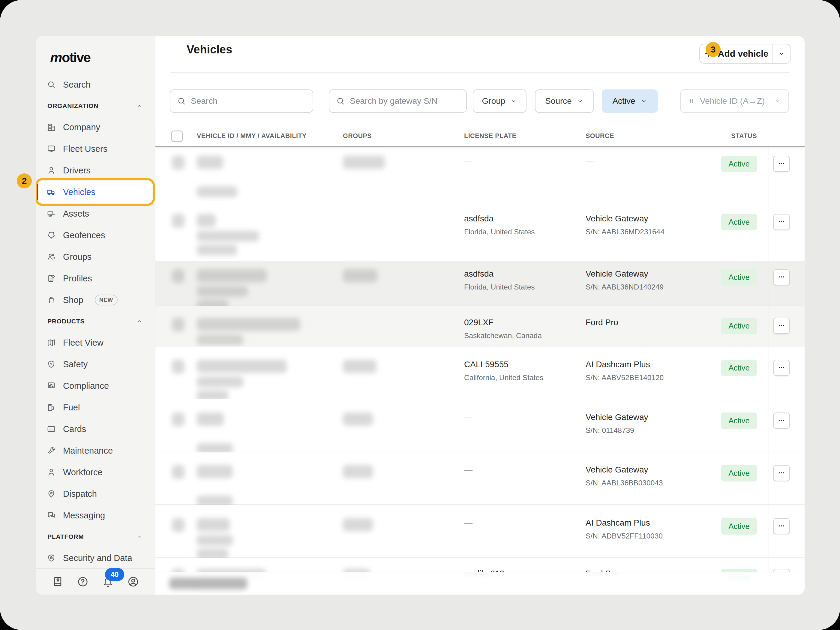  Describe the element at coordinates (96, 407) in the screenshot. I see `sidebar-item-fuel: Fuel` at that location.